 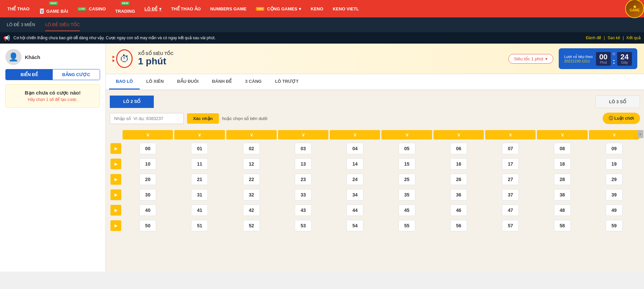 I want to click on num-cell-43: 43, so click(x=303, y=210).